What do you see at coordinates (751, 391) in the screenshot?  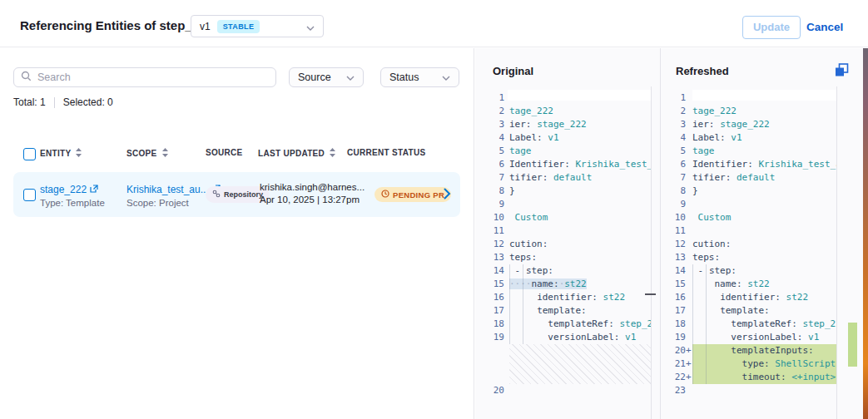 I see `code-line: 23` at bounding box center [751, 391].